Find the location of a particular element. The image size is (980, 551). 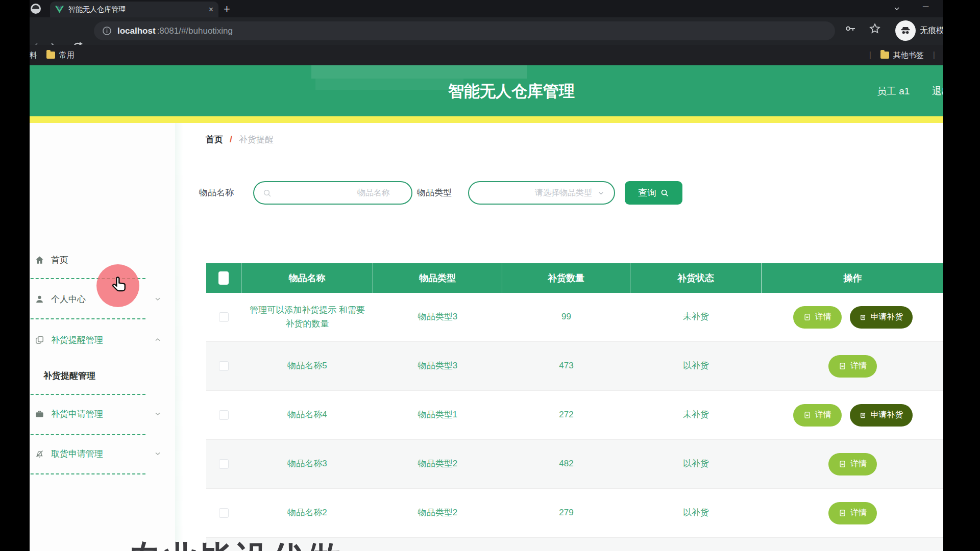

column-header: 补货数量 is located at coordinates (567, 278).